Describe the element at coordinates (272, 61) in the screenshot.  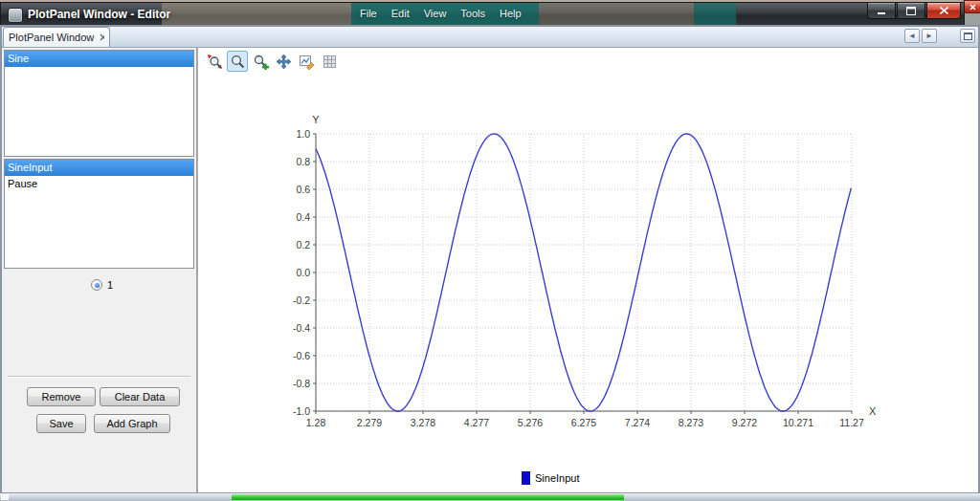
I see `plot-toolbar` at that location.